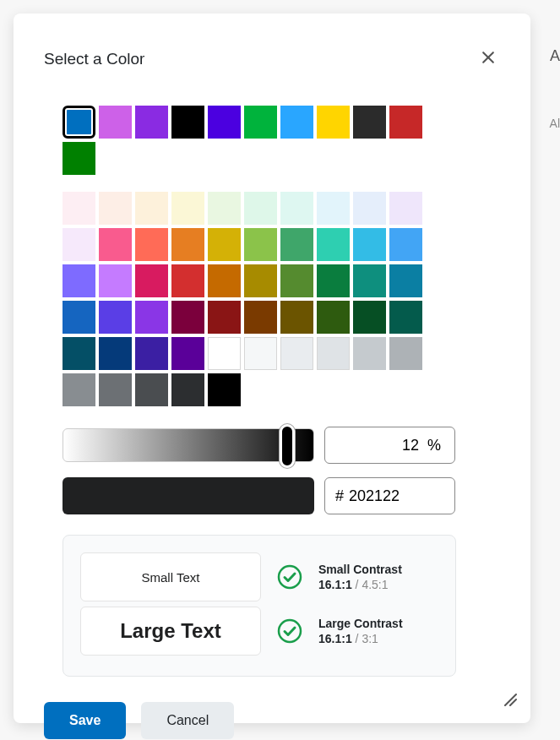 The image size is (560, 740). I want to click on resize-handle-icon, so click(509, 700).